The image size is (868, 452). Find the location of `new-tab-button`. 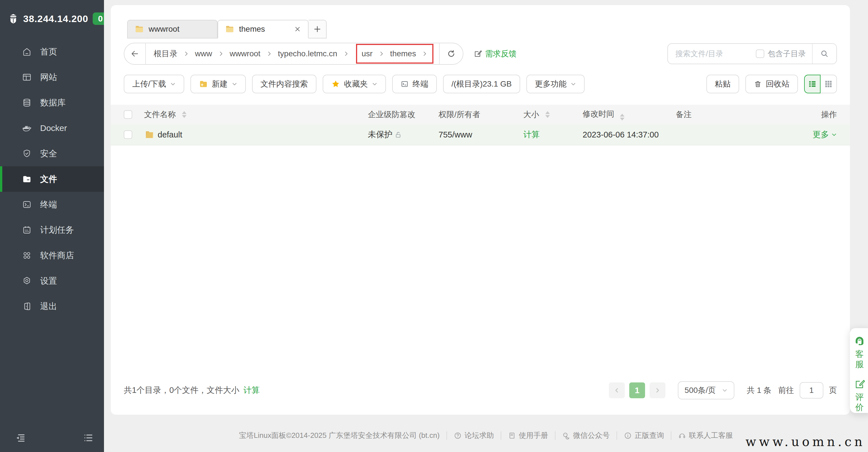

new-tab-button is located at coordinates (317, 29).